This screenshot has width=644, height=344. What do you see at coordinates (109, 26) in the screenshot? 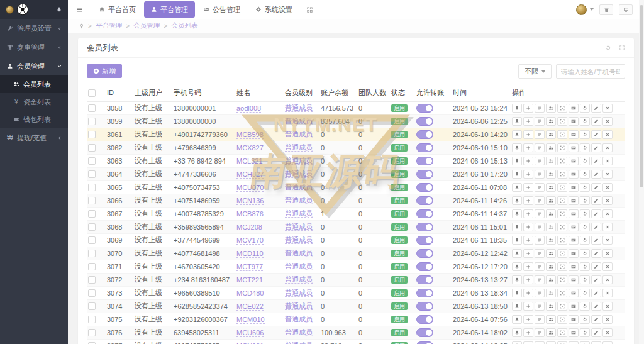
I see `breadcrumb-item: 平台管理` at bounding box center [109, 26].